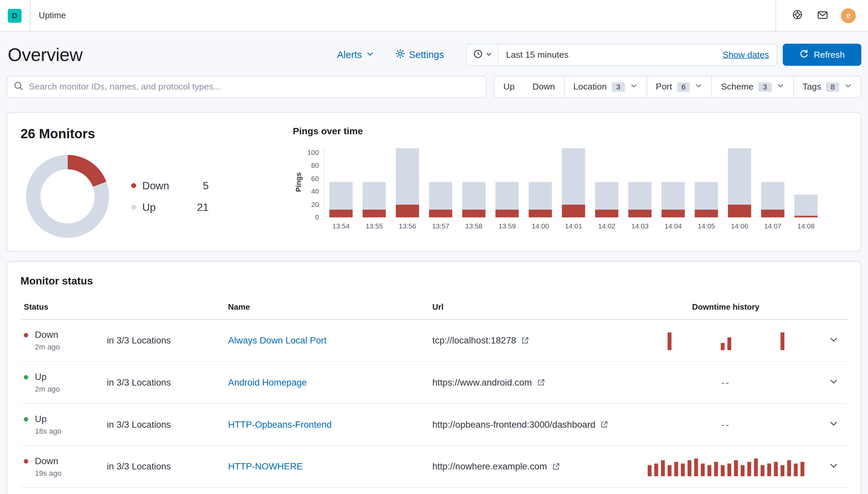 The height and width of the screenshot is (494, 868). Describe the element at coordinates (726, 424) in the screenshot. I see `downtime-history-cell: --` at that location.